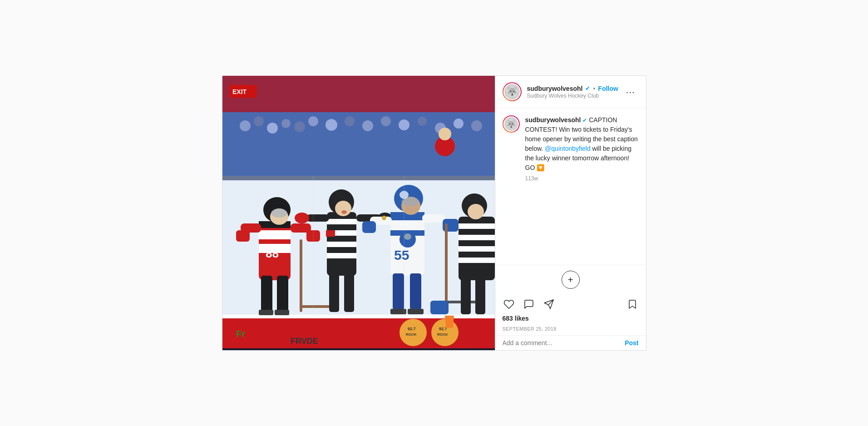 This screenshot has width=868, height=426. I want to click on comment-input, so click(564, 343).